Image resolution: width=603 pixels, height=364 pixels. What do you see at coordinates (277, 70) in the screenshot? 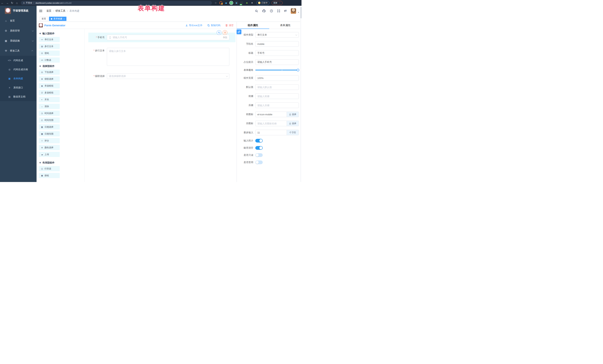
I see `form-grid-slider` at bounding box center [277, 70].